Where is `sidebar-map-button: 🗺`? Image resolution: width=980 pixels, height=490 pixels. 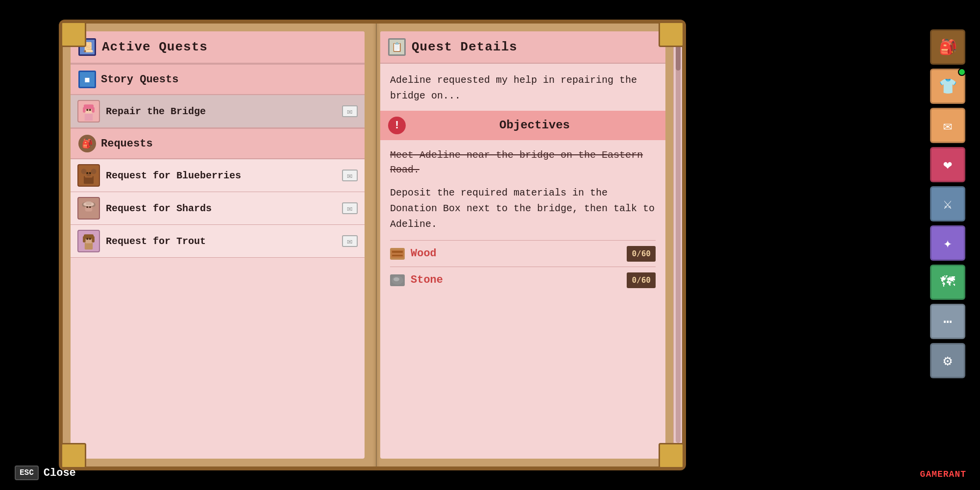
sidebar-map-button: 🗺 is located at coordinates (948, 282).